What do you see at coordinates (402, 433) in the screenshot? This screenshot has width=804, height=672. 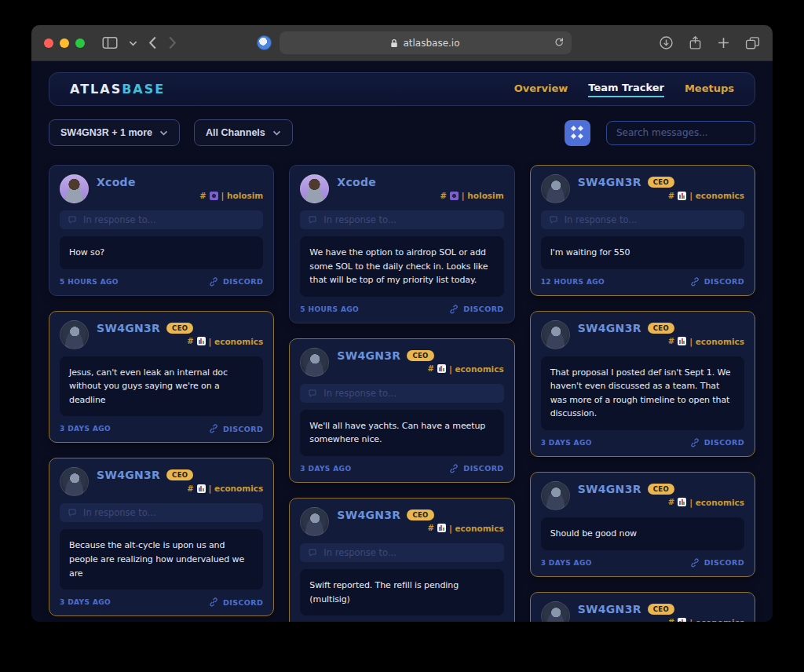 I see `message-text: We'll all have yachts. Can have a meetup…` at bounding box center [402, 433].